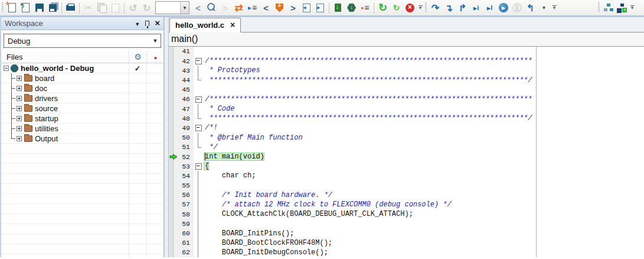 Image resolution: width=644 pixels, height=259 pixels. I want to click on code-line: 53{, so click(352, 166).